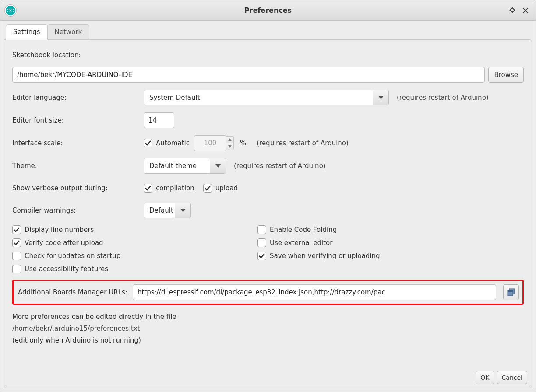 The image size is (536, 392). I want to click on theme-select: Default theme, so click(185, 166).